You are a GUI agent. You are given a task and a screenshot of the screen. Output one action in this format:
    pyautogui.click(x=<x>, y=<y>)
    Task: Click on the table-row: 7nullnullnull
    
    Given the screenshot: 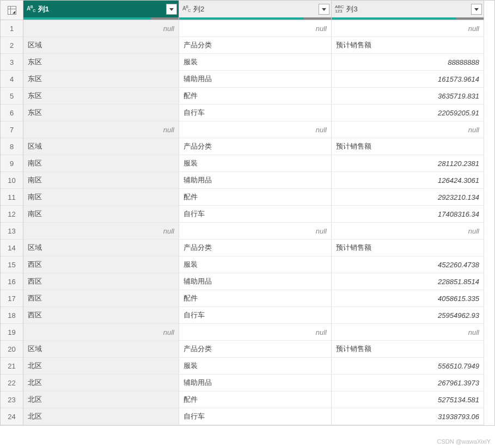 What is the action you would take?
    pyautogui.click(x=247, y=130)
    